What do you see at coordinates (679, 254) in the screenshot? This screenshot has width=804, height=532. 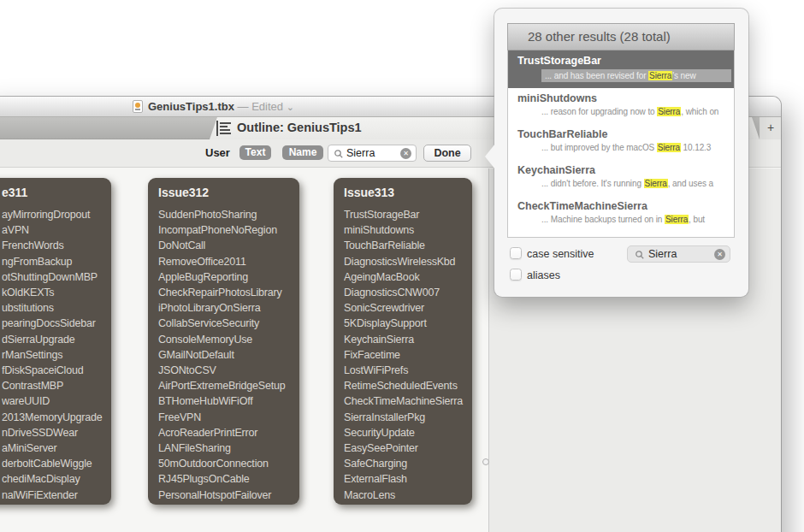 I see `popover-search-input: Sierra ✕` at bounding box center [679, 254].